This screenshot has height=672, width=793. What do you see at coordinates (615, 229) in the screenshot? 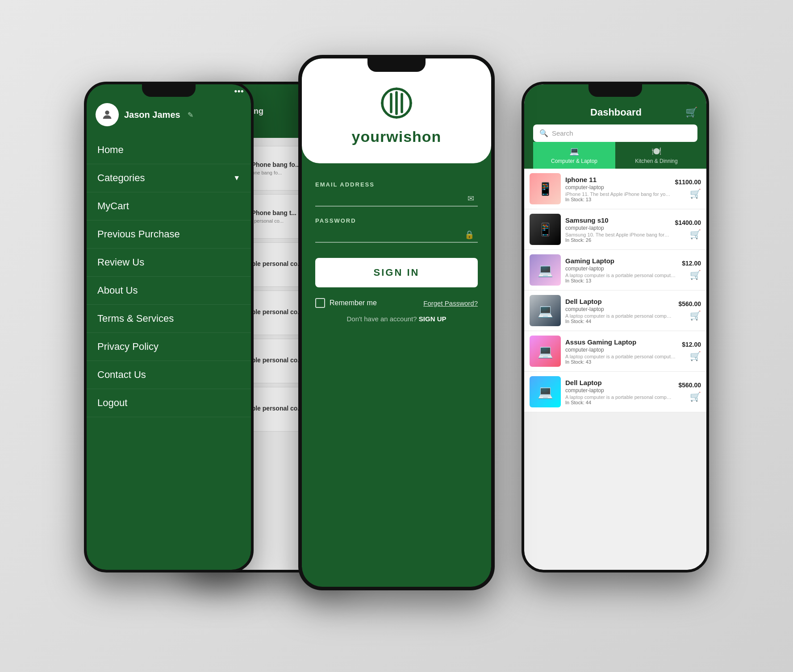
I see `product-item-samsung-s10: 📱 Samsung s10 computer-laptop Samsung 10…` at bounding box center [615, 229].